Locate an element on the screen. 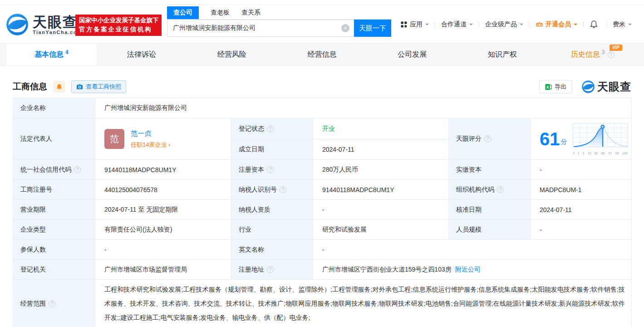 This screenshot has width=644, height=327. top-divider is located at coordinates (322, 5).